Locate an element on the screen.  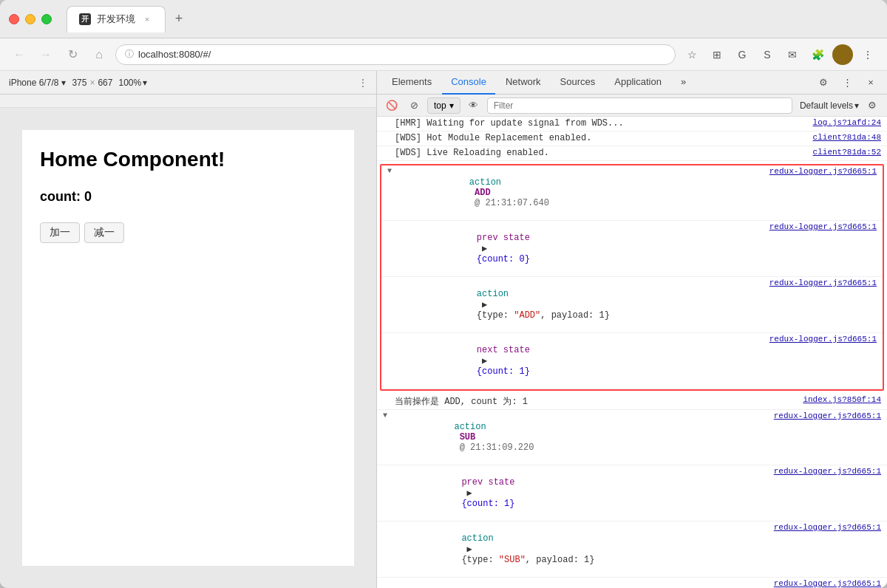
sub-action-string: "SUB" is located at coordinates (512, 560).